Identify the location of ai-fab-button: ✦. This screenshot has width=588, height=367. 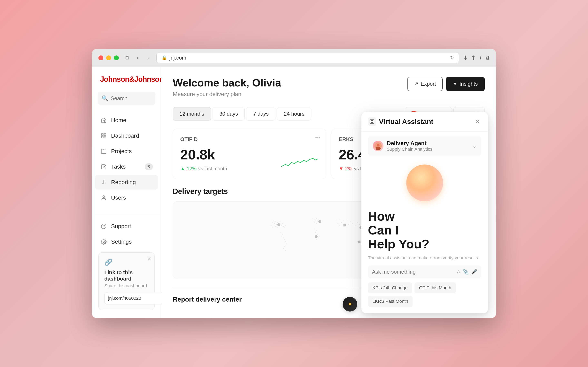
(350, 304).